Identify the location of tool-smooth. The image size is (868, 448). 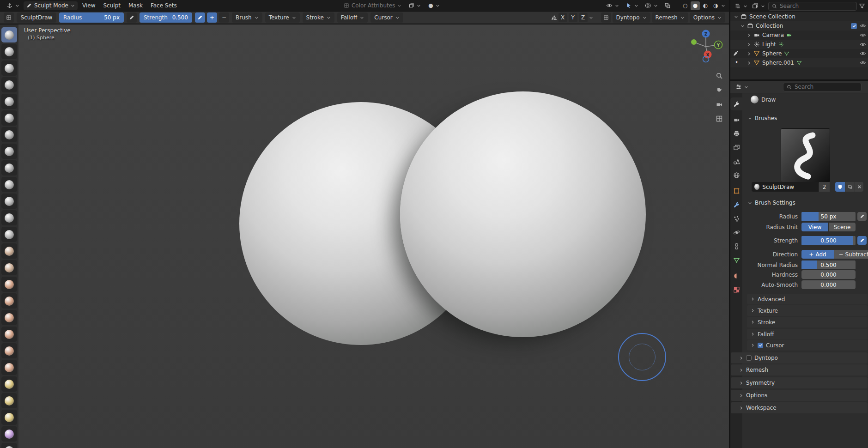
(9, 185).